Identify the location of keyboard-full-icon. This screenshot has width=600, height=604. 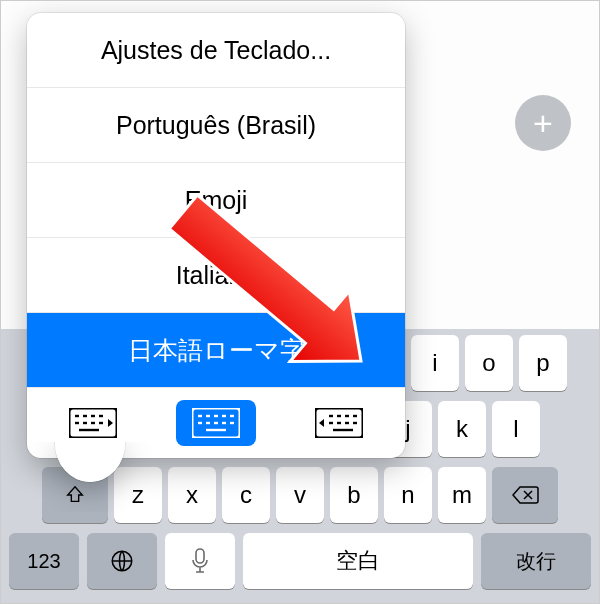
(216, 423).